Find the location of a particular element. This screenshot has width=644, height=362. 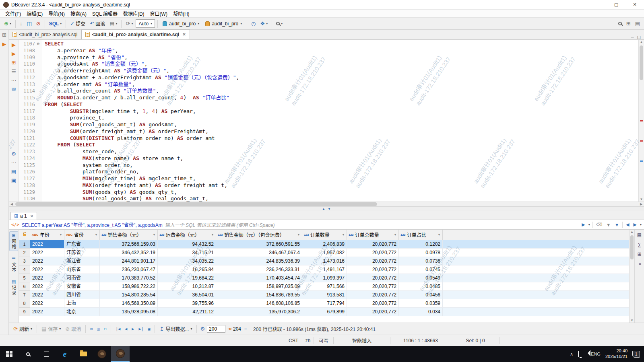

menu-item: 文件(F) is located at coordinates (13, 14).